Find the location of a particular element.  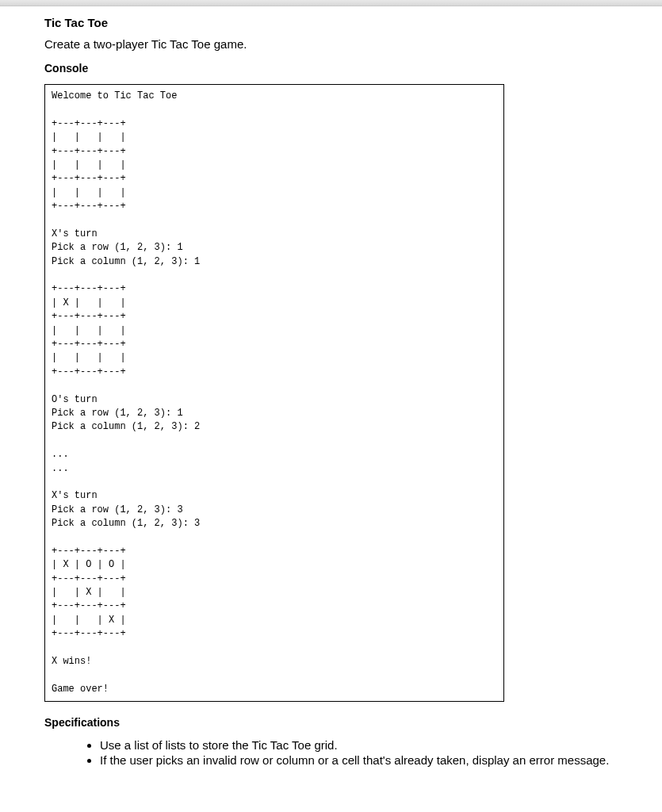

window-top-bar is located at coordinates (331, 3).